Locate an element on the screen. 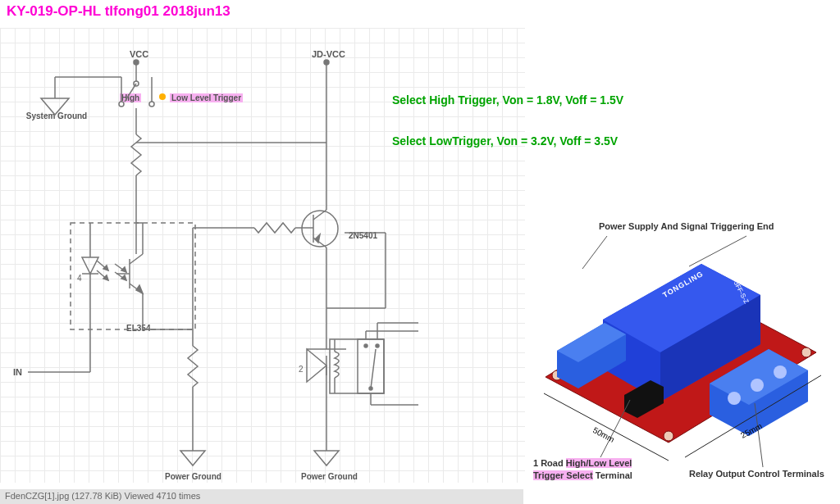 Image resolution: width=840 pixels, height=504 pixels. road-prefix: 1 Road is located at coordinates (550, 463).